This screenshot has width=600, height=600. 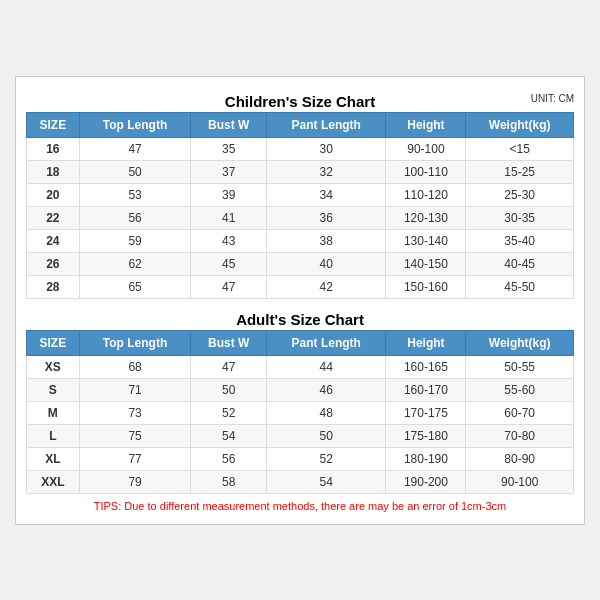 I want to click on table-cell: 36, so click(x=326, y=218).